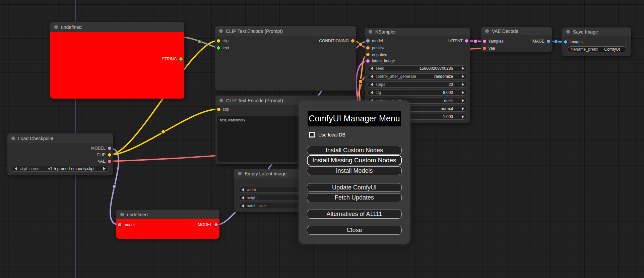 This screenshot has width=644, height=278. I want to click on node-header: Save Image, so click(596, 32).